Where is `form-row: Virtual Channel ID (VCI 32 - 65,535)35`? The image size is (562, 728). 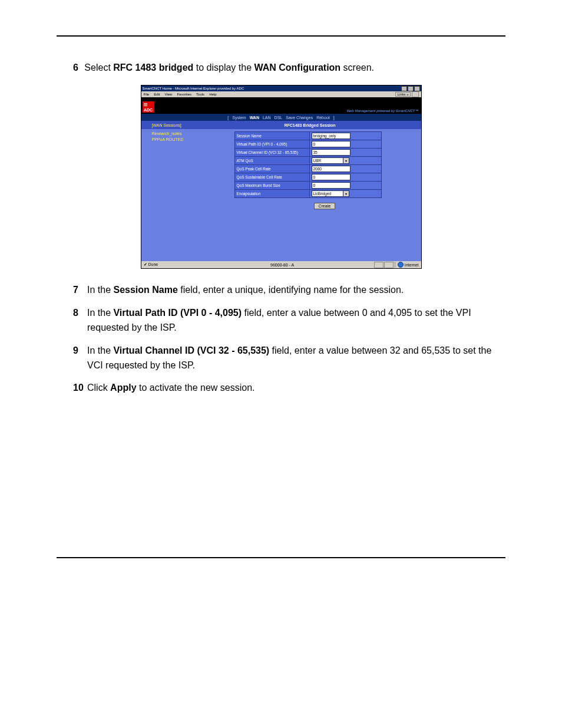 form-row: Virtual Channel ID (VCI 32 - 65,535)35 is located at coordinates (308, 153).